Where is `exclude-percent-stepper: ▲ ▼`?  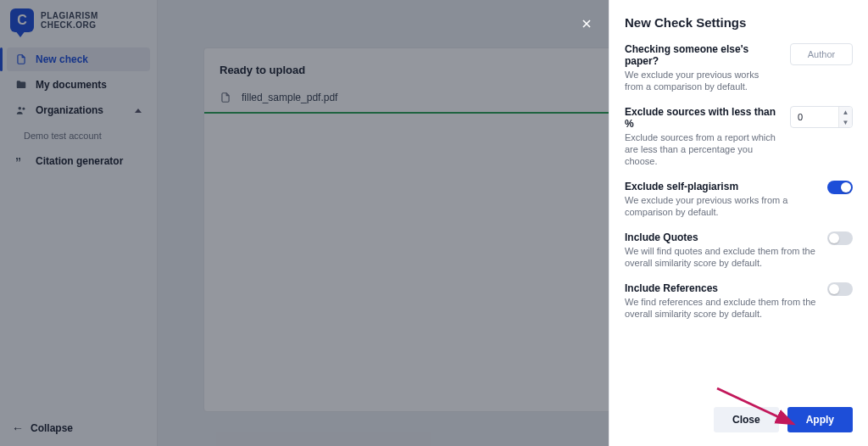
exclude-percent-stepper: ▲ ▼ is located at coordinates (821, 117).